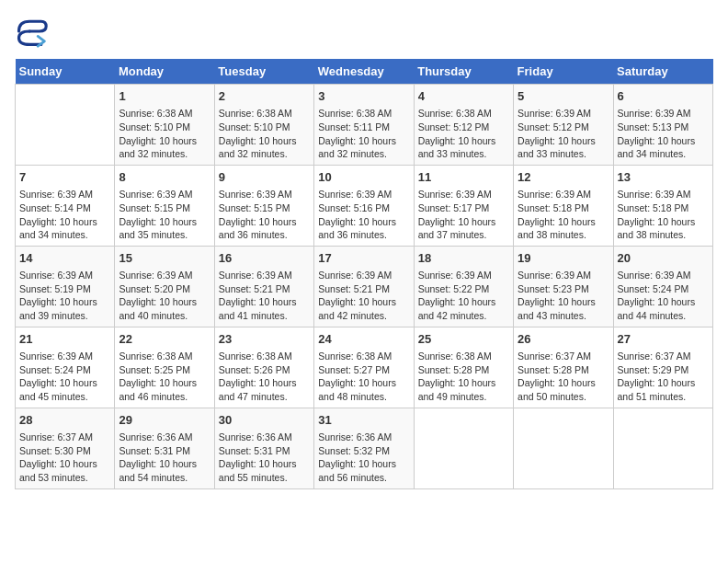  What do you see at coordinates (664, 97) in the screenshot?
I see `day-number: 6` at bounding box center [664, 97].